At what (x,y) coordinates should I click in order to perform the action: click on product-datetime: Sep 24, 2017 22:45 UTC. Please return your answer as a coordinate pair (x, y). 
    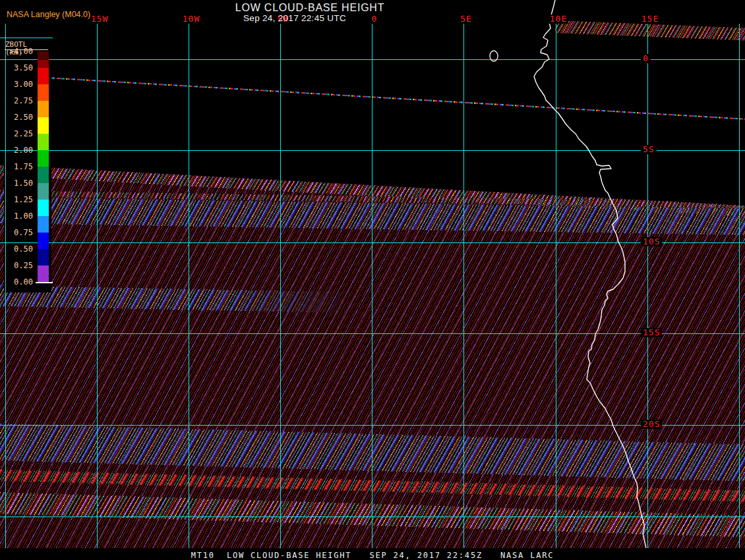
    Looking at the image, I should click on (295, 18).